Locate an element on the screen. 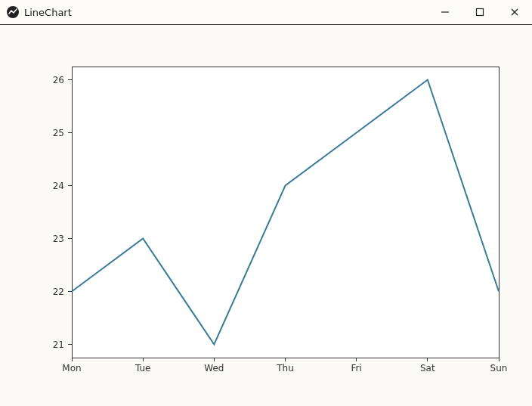 The width and height of the screenshot is (532, 406). x-tick-label: Tue is located at coordinates (143, 368).